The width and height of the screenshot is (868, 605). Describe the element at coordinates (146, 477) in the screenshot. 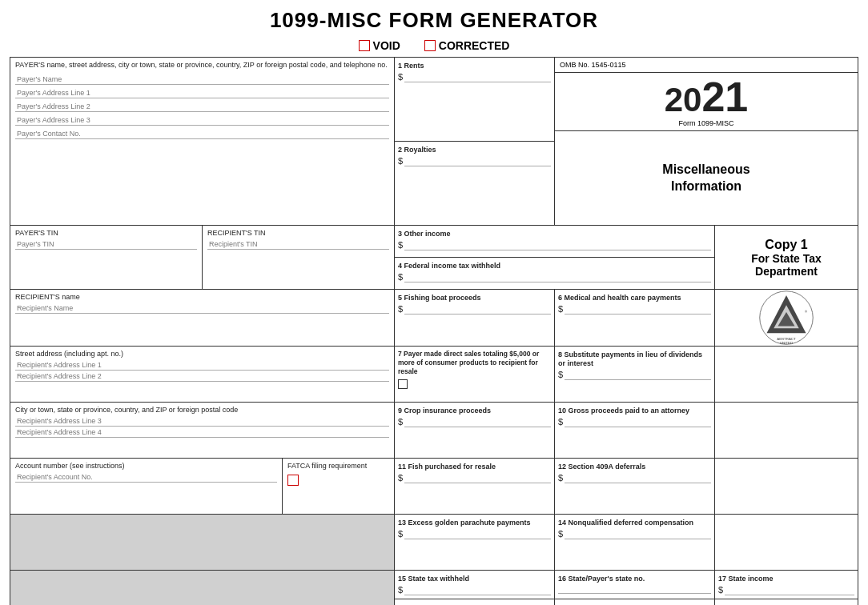

I see `account-input` at that location.